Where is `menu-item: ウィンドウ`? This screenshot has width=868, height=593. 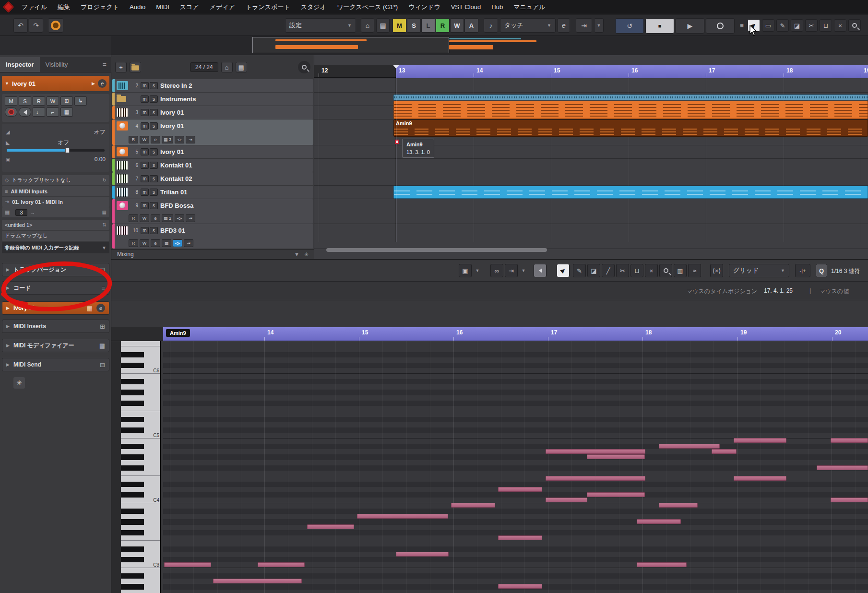 menu-item: ウィンドウ is located at coordinates (424, 7).